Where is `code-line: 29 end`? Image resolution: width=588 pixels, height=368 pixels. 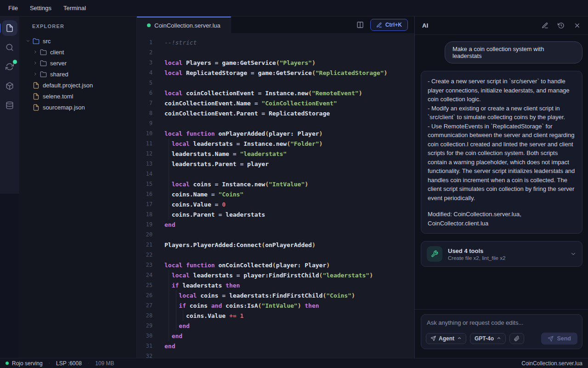
code-line: 29 end is located at coordinates (276, 326).